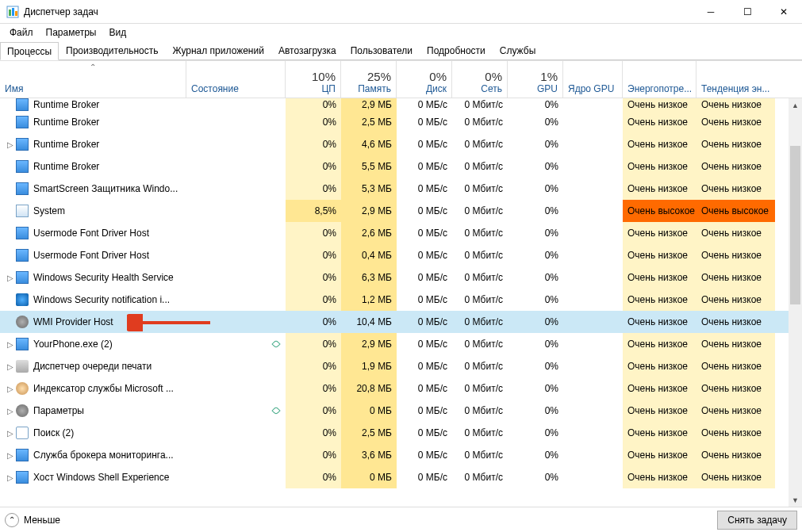 The image size is (802, 532). Describe the element at coordinates (456, 51) in the screenshot. I see `tab-details: Подробности` at that location.